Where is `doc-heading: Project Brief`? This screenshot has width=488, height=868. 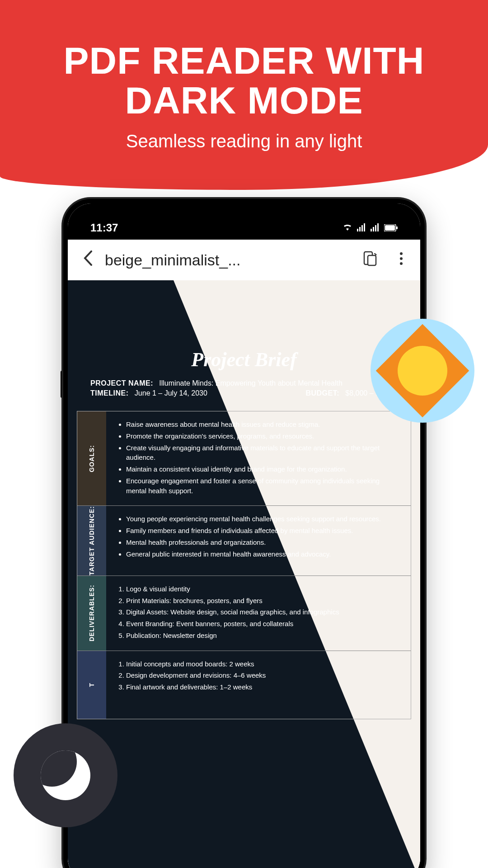
doc-heading: Project Brief is located at coordinates (244, 360).